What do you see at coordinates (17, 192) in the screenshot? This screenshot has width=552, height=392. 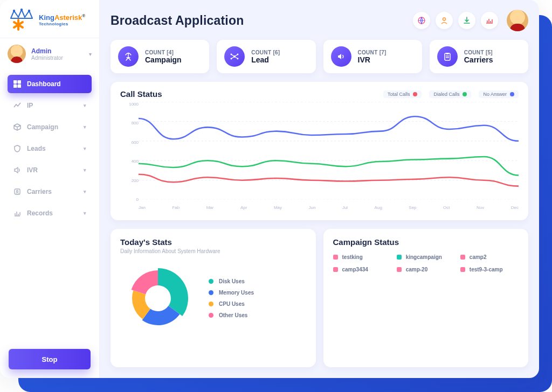 I see `contact-icon` at bounding box center [17, 192].